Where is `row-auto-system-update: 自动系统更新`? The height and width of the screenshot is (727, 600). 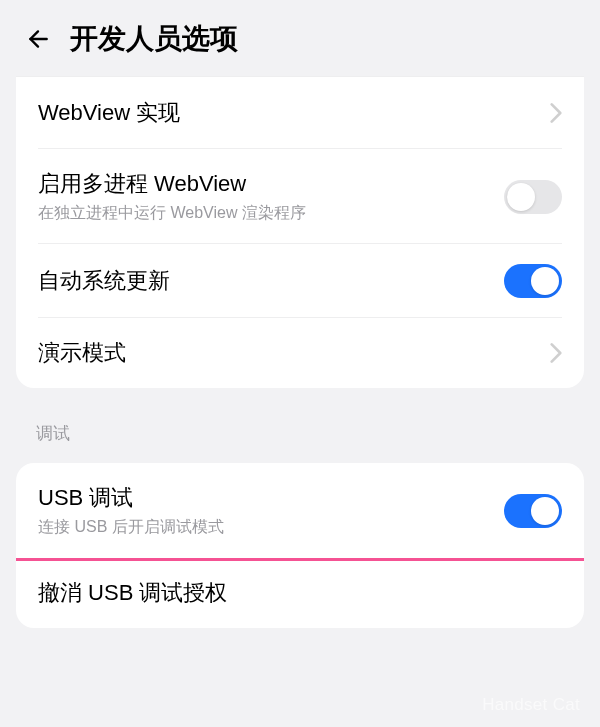 row-auto-system-update: 自动系统更新 is located at coordinates (300, 281).